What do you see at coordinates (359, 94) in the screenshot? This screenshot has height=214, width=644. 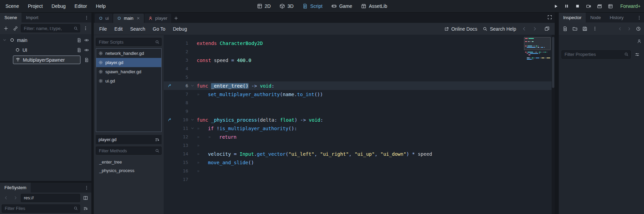 I see `code-line-7: 7»set_multiplayer_authority(name.to_int(…` at bounding box center [359, 94].